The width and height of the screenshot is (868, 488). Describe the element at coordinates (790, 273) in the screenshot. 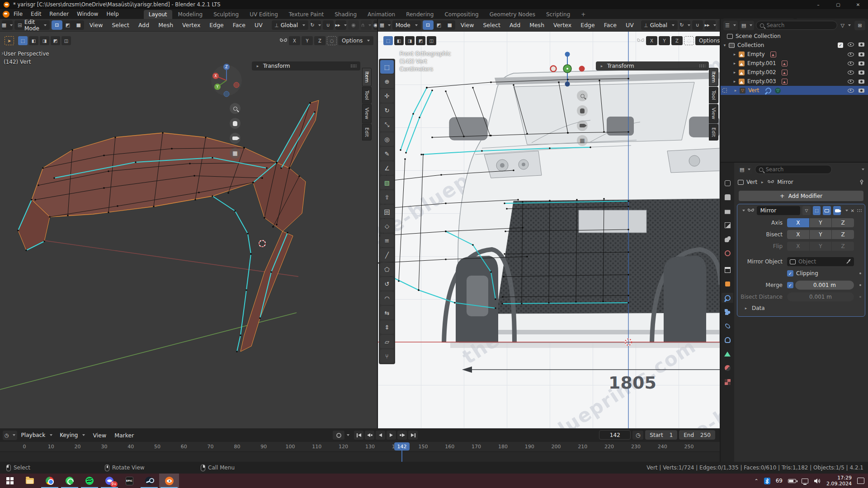

I see `clipping-checkbox: ✓` at that location.